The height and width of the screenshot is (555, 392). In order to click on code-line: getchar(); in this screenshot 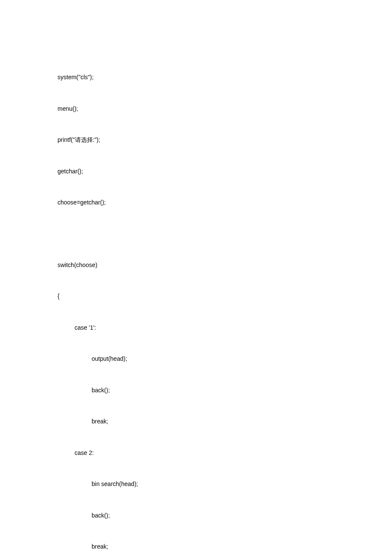, I will do `click(196, 171)`.